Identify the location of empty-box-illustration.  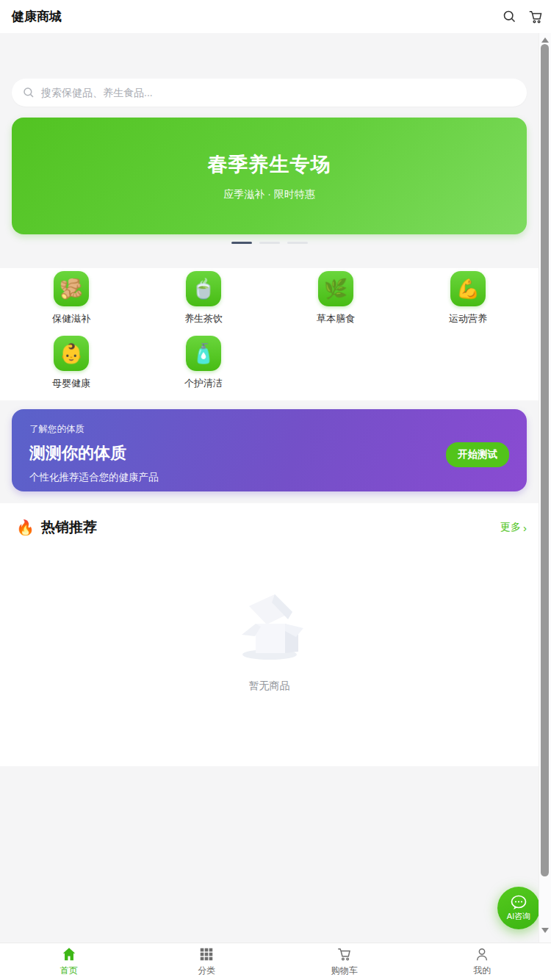
(270, 627).